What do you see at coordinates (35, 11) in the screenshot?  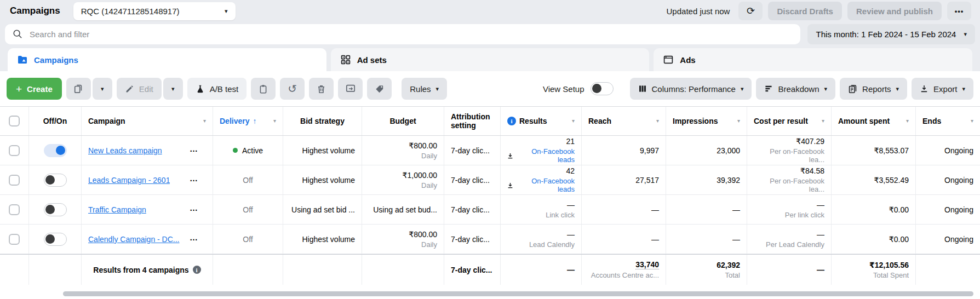 I see `page-title: Campaigns` at bounding box center [35, 11].